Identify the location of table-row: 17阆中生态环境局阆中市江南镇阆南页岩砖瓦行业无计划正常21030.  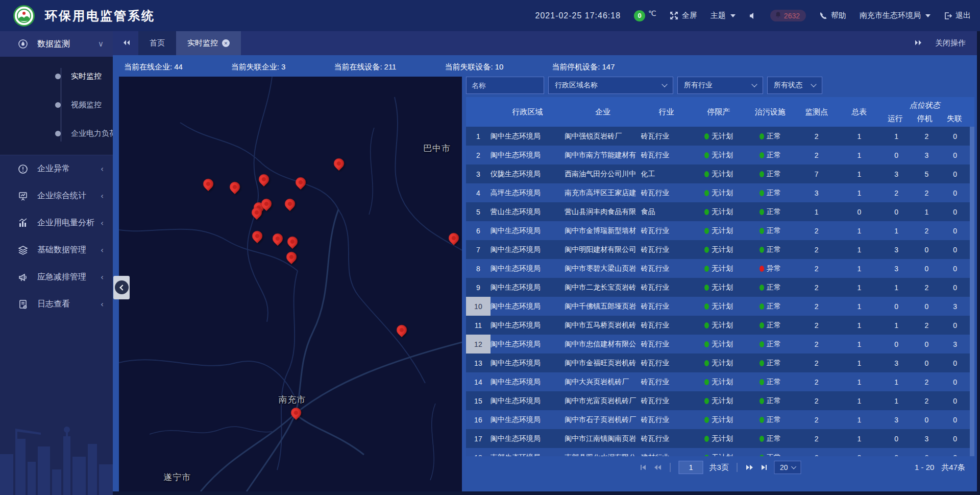
(720, 438).